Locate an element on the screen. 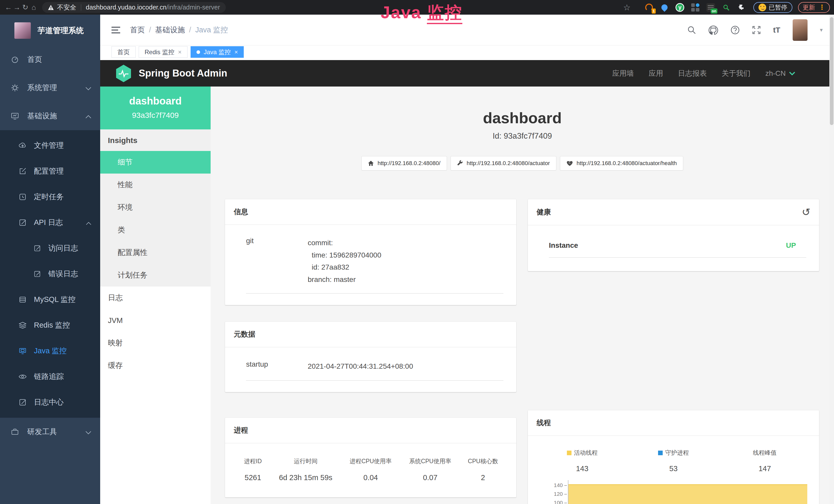  tab-redis-monitor: Redis 监控 × is located at coordinates (163, 52).